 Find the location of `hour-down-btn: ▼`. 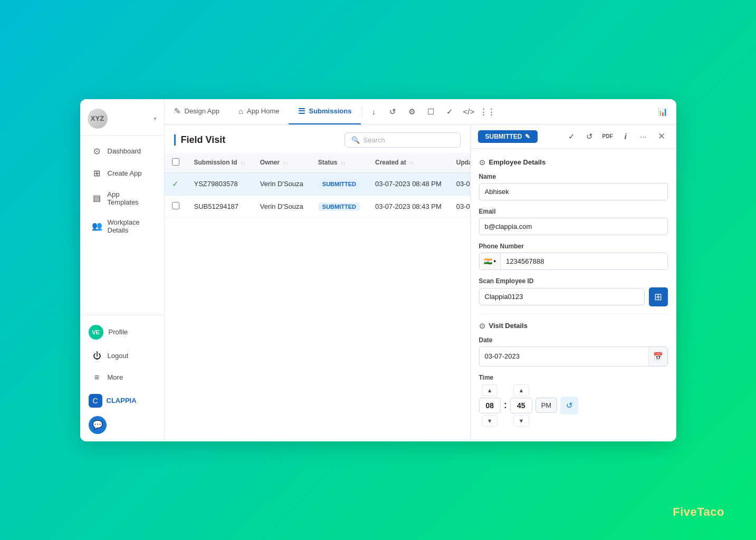

hour-down-btn: ▼ is located at coordinates (490, 421).